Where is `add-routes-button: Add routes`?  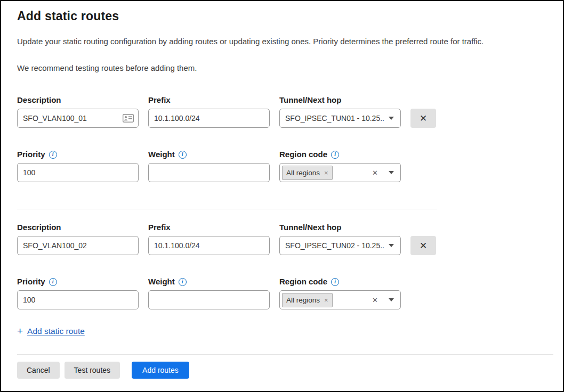
add-routes-button: Add routes is located at coordinates (160, 370).